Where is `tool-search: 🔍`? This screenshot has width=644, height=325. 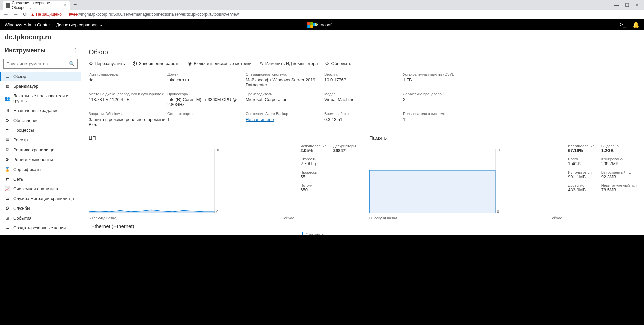
tool-search: 🔍 is located at coordinates (40, 64).